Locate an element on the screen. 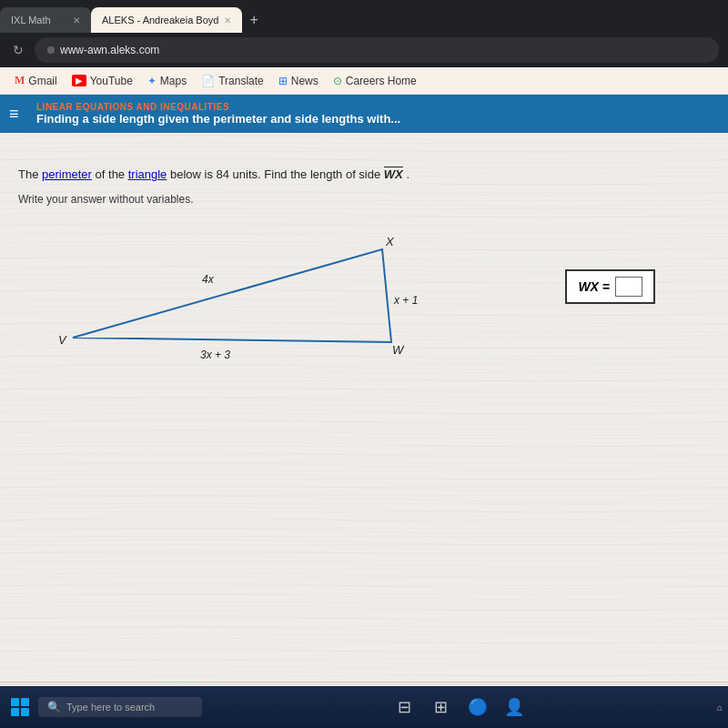  careers-label: Careers Home is located at coordinates (381, 81).